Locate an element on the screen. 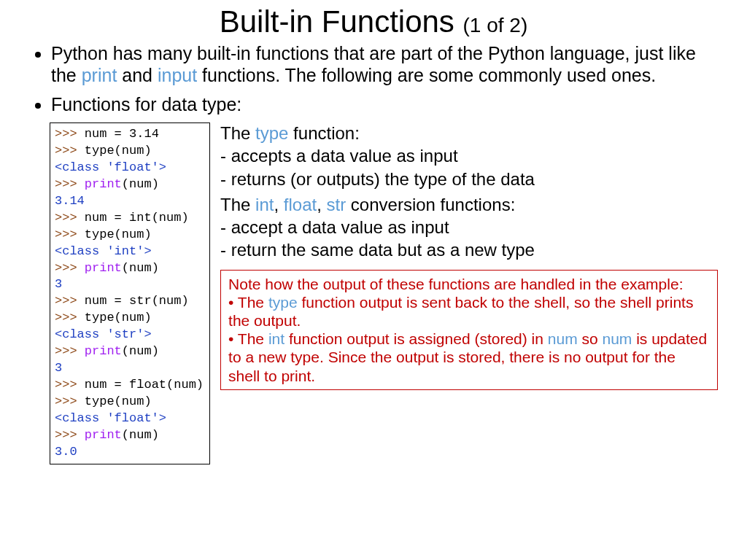 The width and height of the screenshot is (747, 560). code-line: num = int(num) is located at coordinates (137, 217).